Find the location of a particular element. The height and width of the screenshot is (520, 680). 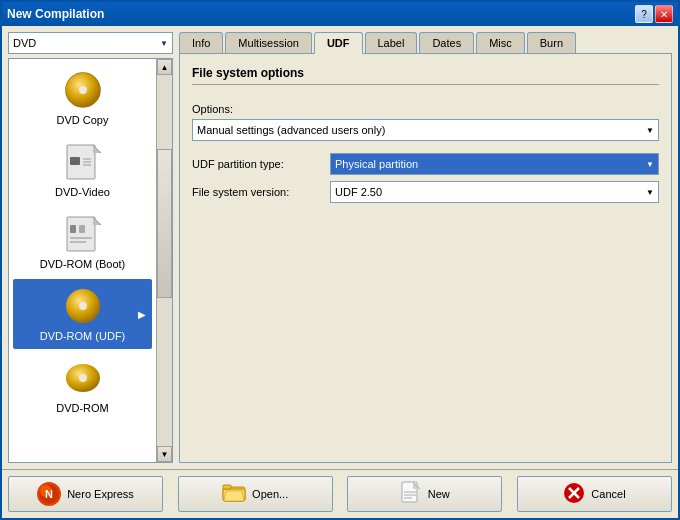

options-dropdown-arrow-icon: ▼ is located at coordinates (650, 130).